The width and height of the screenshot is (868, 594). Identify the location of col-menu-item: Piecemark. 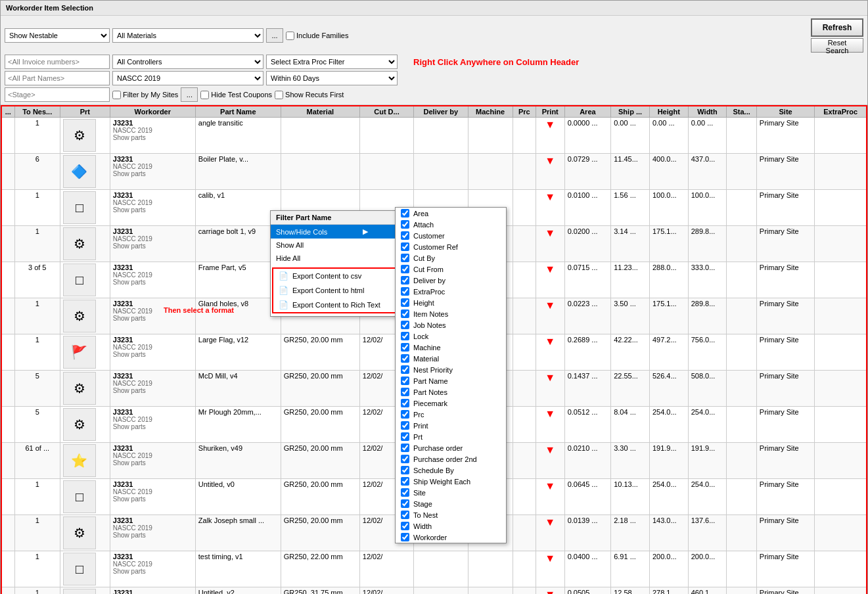
(451, 403).